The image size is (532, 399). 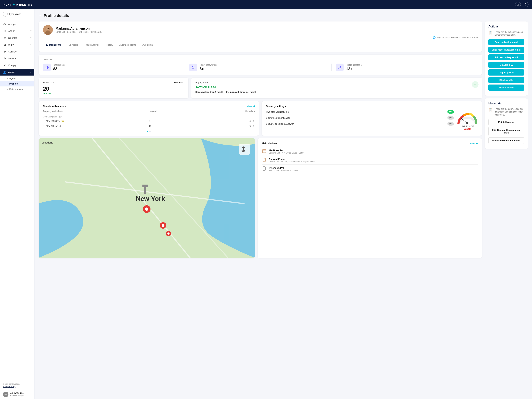 What do you see at coordinates (292, 159) in the screenshot?
I see `device-2-name: Android Phone` at bounding box center [292, 159].